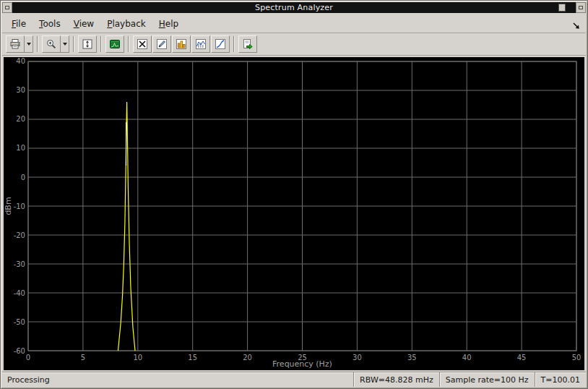 Image resolution: width=588 pixels, height=389 pixels. Describe the element at coordinates (181, 44) in the screenshot. I see `channel-measurements-button` at that location.